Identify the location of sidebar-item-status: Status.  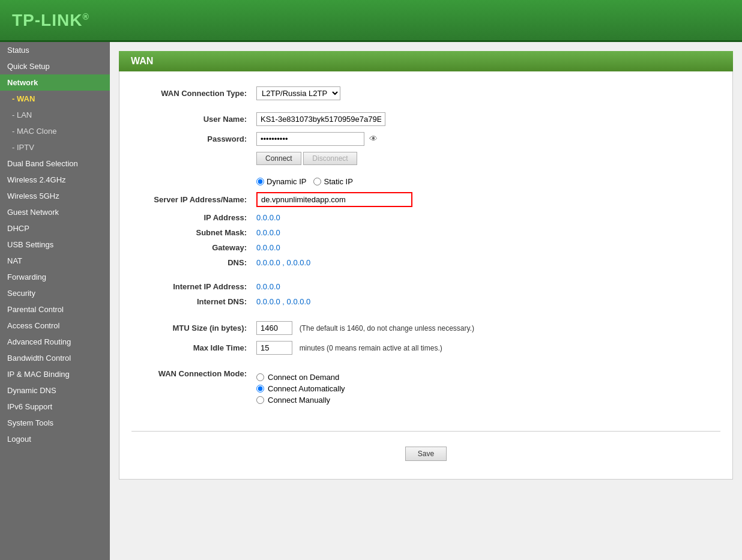
(55, 50).